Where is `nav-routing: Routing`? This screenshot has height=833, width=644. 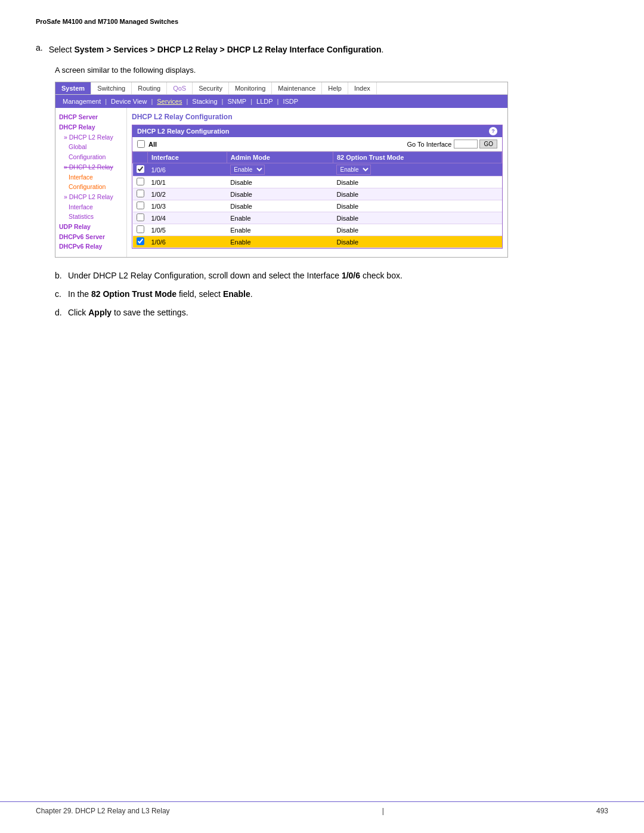 nav-routing: Routing is located at coordinates (149, 88).